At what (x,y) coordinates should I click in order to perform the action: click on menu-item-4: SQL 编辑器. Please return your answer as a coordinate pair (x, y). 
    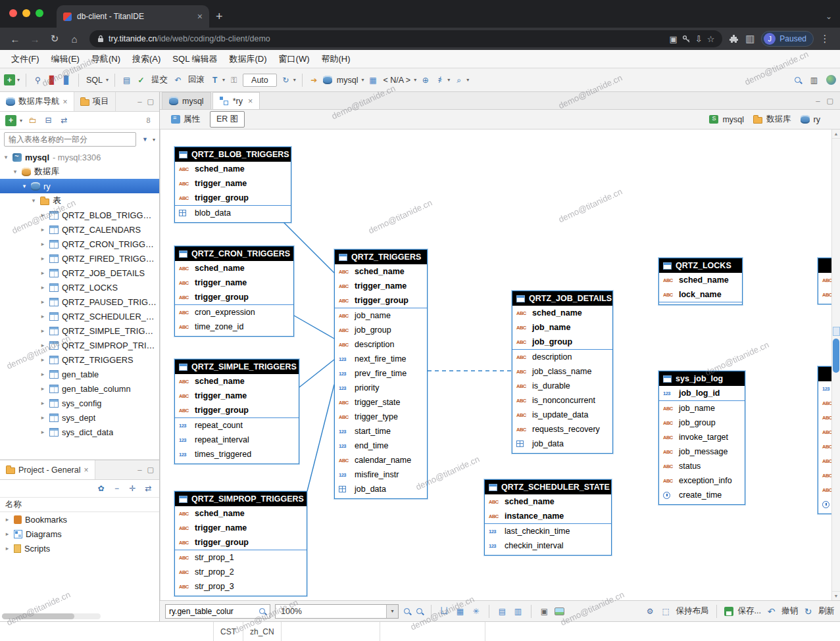
    Looking at the image, I should click on (195, 59).